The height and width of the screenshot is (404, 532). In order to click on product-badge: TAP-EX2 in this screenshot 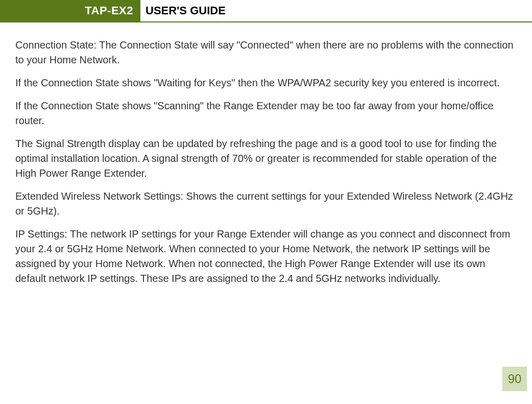, I will do `click(70, 11)`.